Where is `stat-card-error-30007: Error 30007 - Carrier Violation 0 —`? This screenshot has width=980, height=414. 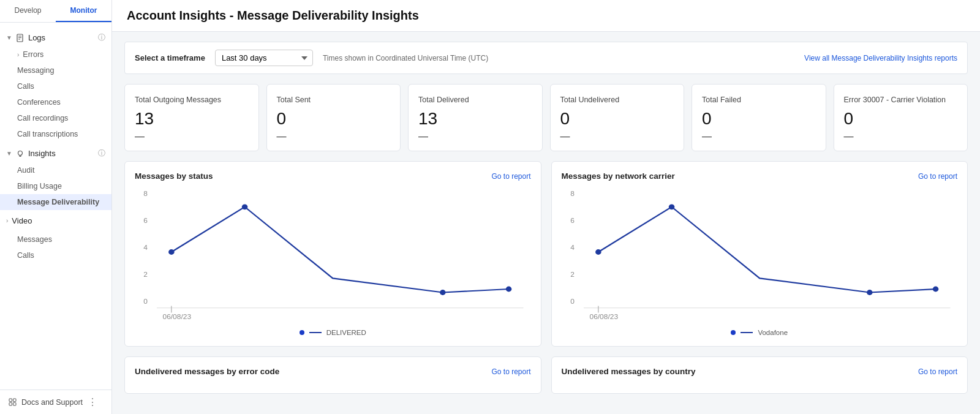
stat-card-error-30007: Error 30007 - Carrier Violation 0 — is located at coordinates (901, 118).